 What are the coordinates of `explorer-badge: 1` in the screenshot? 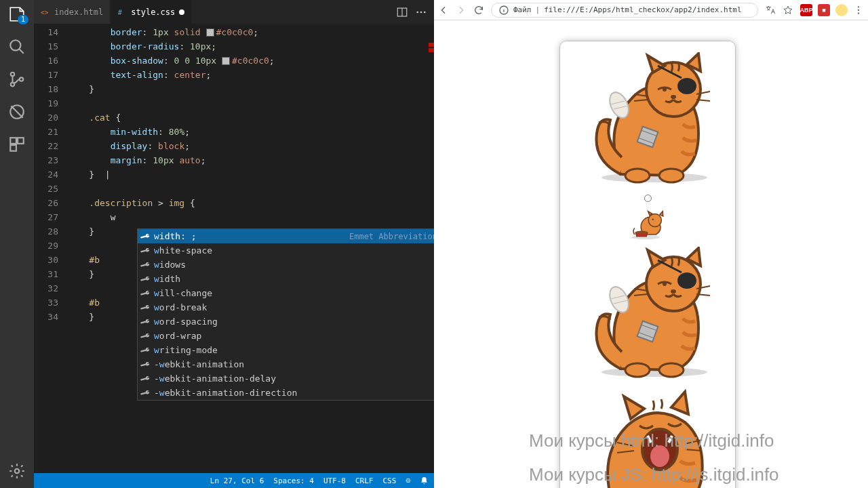 It's located at (23, 20).